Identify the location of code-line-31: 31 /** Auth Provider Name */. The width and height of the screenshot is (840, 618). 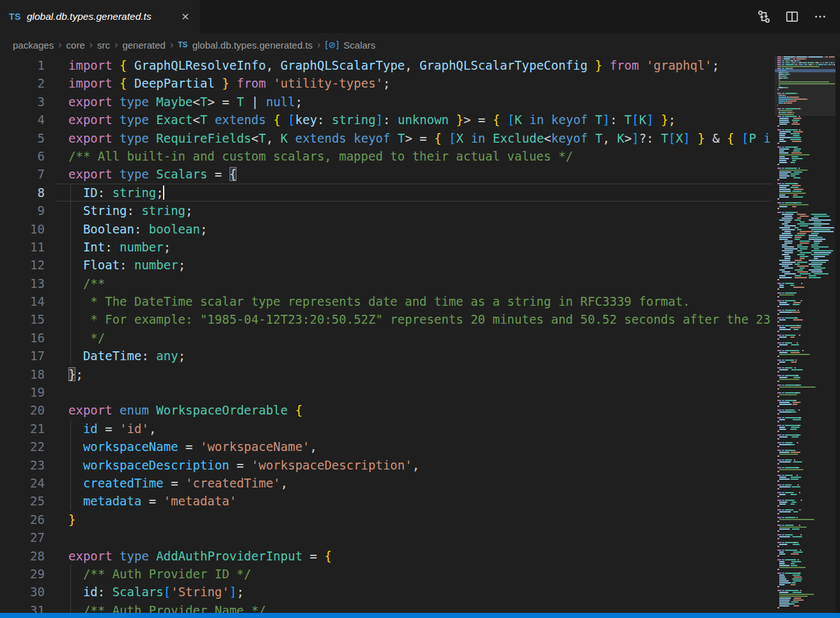
(386, 607).